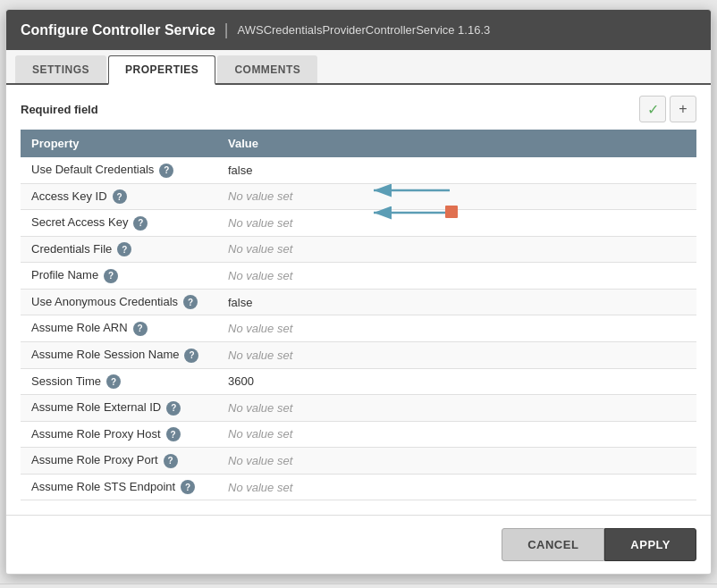 Image resolution: width=717 pixels, height=588 pixels. What do you see at coordinates (358, 329) in the screenshot?
I see `table-row: Assume Role ARN?No value set` at bounding box center [358, 329].